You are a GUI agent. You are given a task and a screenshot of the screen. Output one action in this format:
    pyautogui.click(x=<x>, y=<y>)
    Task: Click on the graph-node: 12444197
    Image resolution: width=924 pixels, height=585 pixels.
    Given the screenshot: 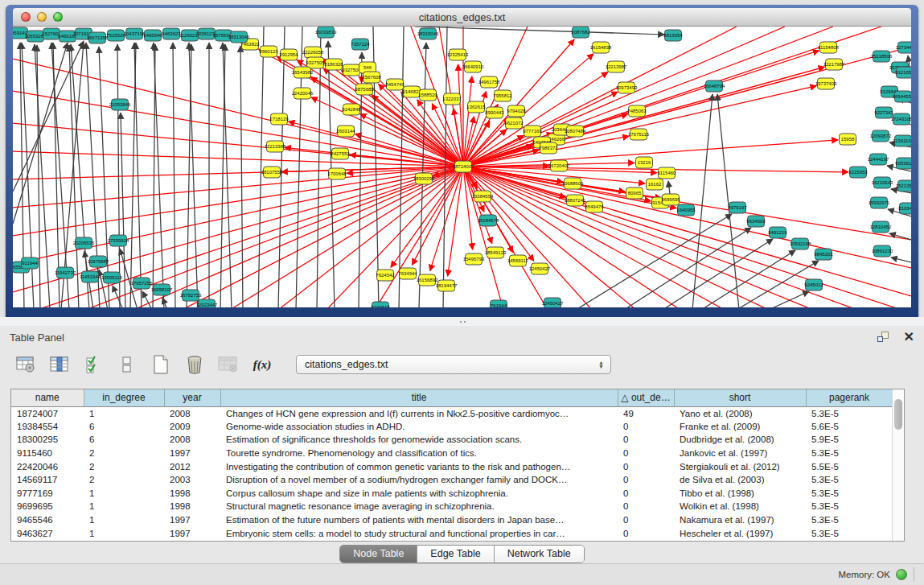 What is the action you would take?
    pyautogui.click(x=878, y=159)
    